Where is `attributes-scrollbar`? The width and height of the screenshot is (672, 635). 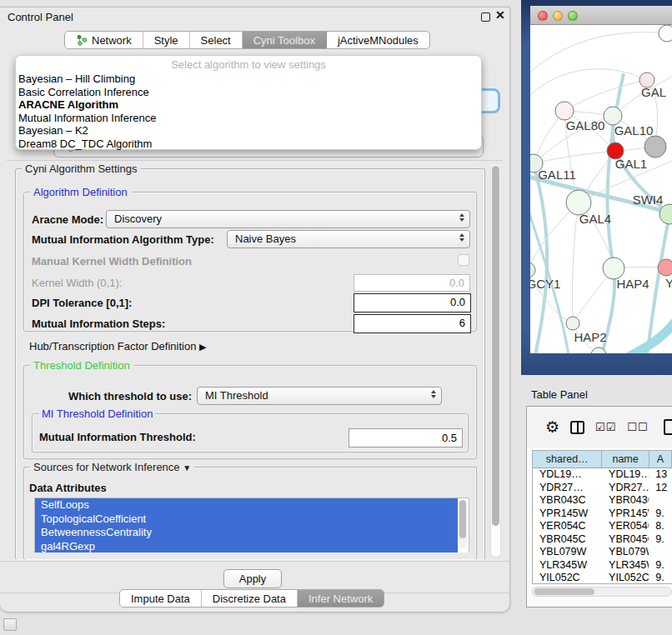 attributes-scrollbar is located at coordinates (463, 524).